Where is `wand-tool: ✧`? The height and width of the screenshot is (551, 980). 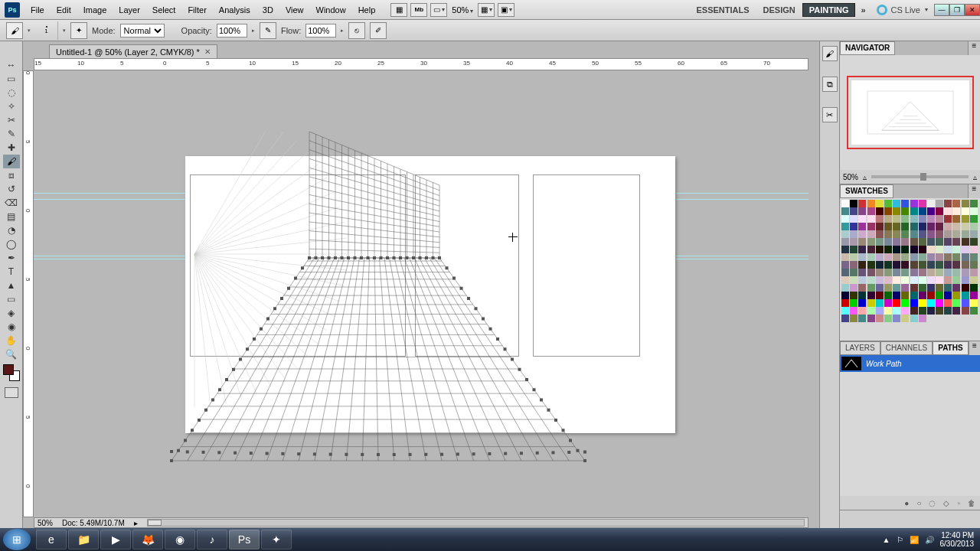
wand-tool: ✧ is located at coordinates (11, 106).